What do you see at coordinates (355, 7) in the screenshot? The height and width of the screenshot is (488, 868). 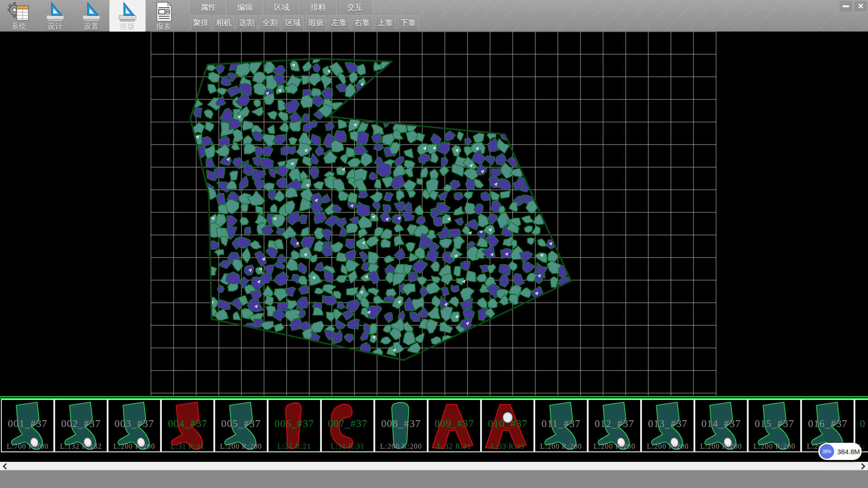 I see `menu-tab-interact: 交互` at bounding box center [355, 7].